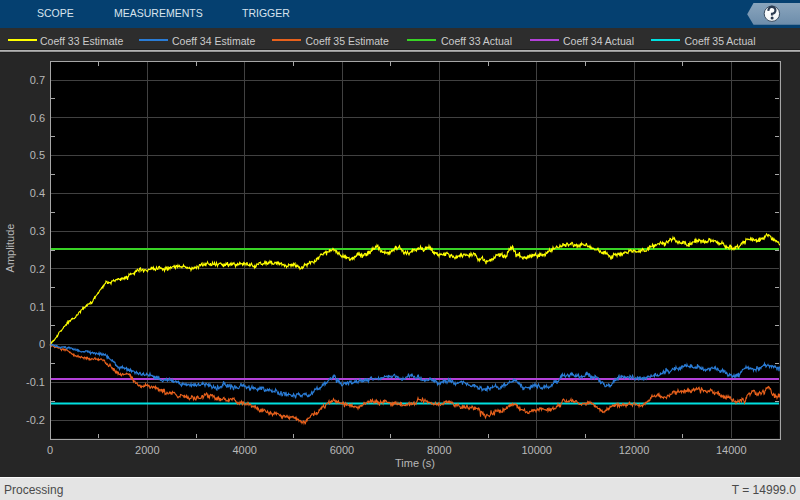 Image resolution: width=800 pixels, height=500 pixels. What do you see at coordinates (38, 193) in the screenshot?
I see `svg-text: 0.4` at bounding box center [38, 193].